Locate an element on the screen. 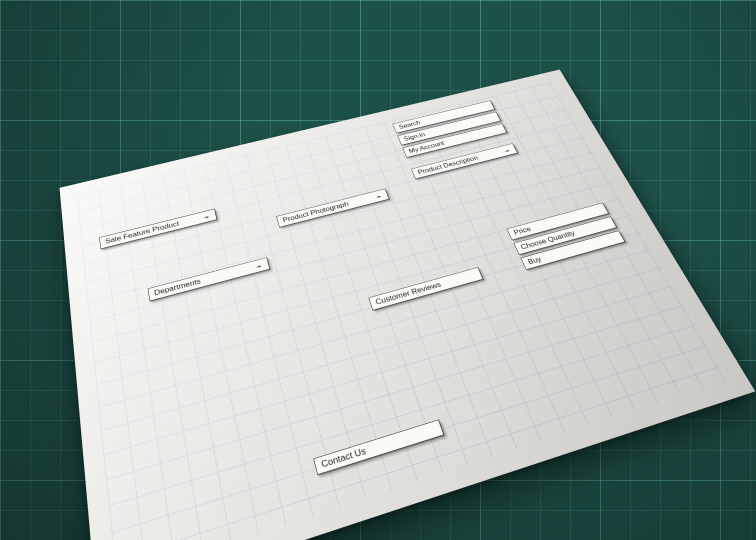 The width and height of the screenshot is (756, 540). card-label: Departments is located at coordinates (177, 287).